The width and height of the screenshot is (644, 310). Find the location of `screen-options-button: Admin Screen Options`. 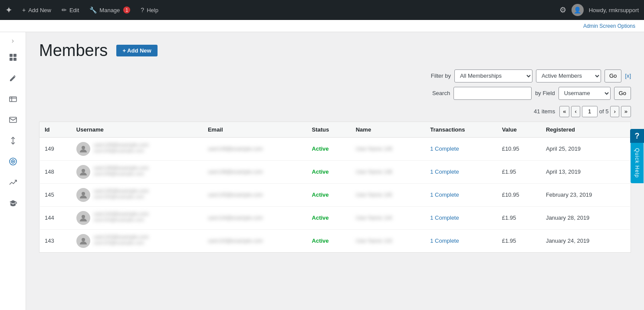

screen-options-button: Admin Screen Options is located at coordinates (609, 26).